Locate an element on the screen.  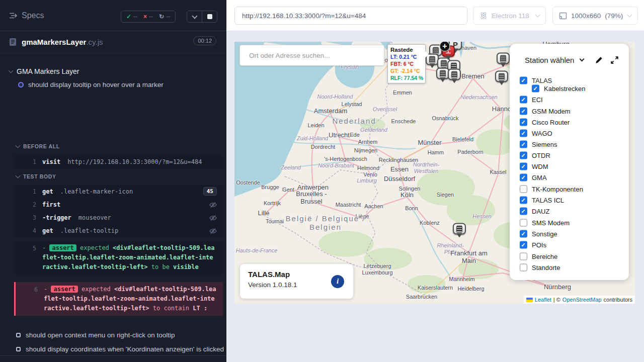
station-layer-row: WAGO is located at coordinates (536, 134).